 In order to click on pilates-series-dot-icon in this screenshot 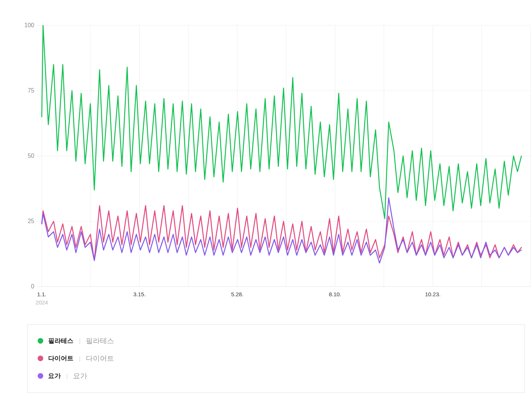, I will do `click(40, 341)`.